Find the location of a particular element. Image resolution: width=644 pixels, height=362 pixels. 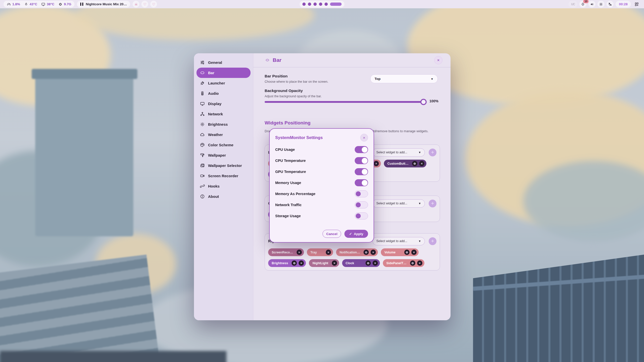

sidebar-item-hooks: Hooks is located at coordinates (223, 186).